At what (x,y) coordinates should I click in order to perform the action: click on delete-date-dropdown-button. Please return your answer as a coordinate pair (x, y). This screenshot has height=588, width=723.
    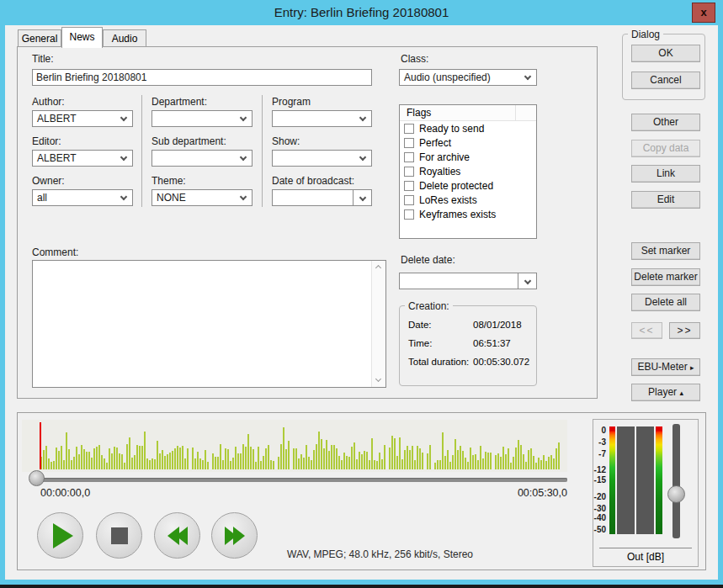
    Looking at the image, I should click on (527, 281).